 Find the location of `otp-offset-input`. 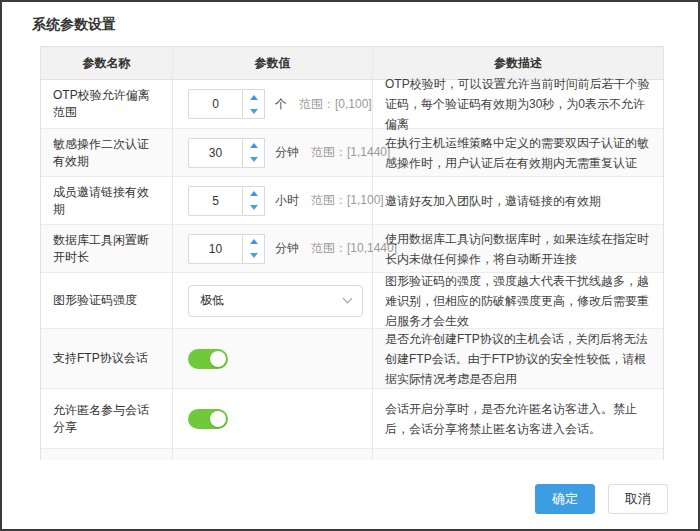

otp-offset-input is located at coordinates (216, 104).